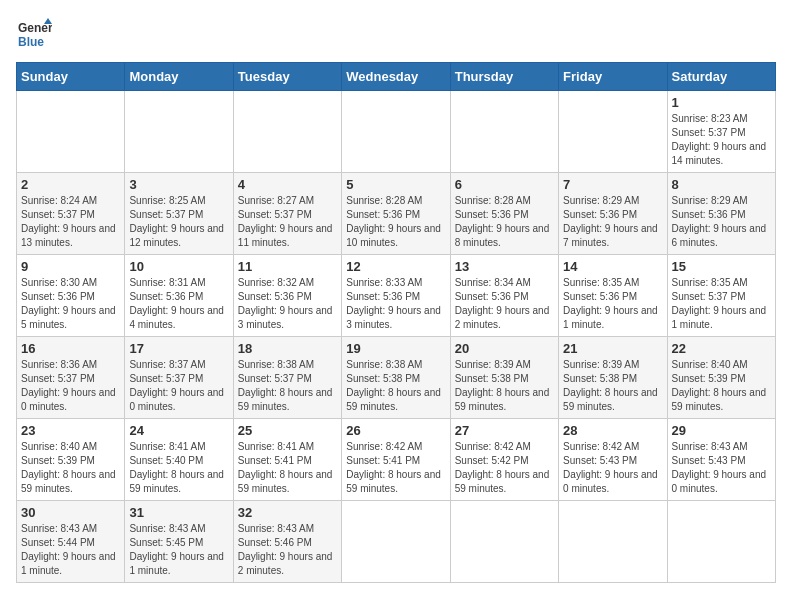 The height and width of the screenshot is (612, 792). What do you see at coordinates (394, 468) in the screenshot?
I see `day-info: Sunrise: 8:42 AMSunset: 5:41 PMDaylight:…` at bounding box center [394, 468].